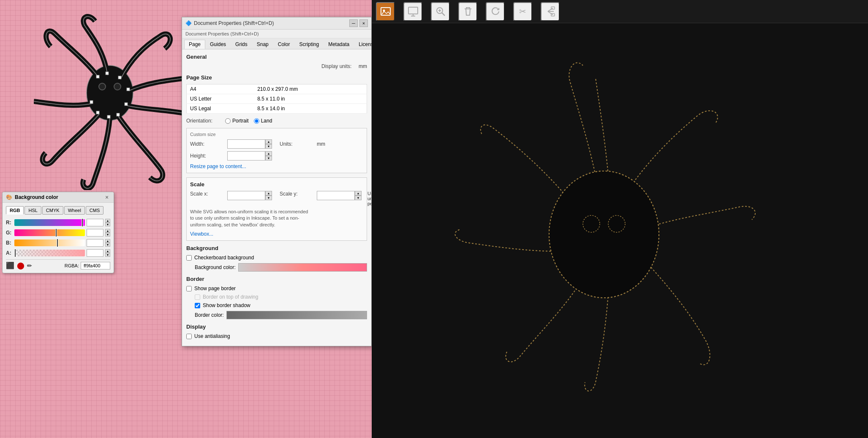 This screenshot has height=438, width=868. I want to click on color-tabs: RGB HSL CMYK Wheel CMS, so click(58, 210).